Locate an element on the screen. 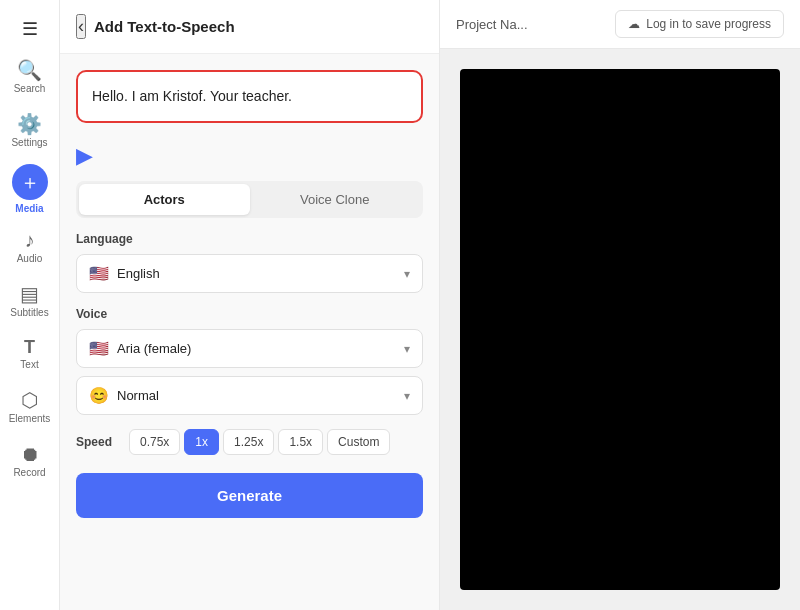 The height and width of the screenshot is (610, 800). sidebar-item-text: T Text is located at coordinates (30, 354).